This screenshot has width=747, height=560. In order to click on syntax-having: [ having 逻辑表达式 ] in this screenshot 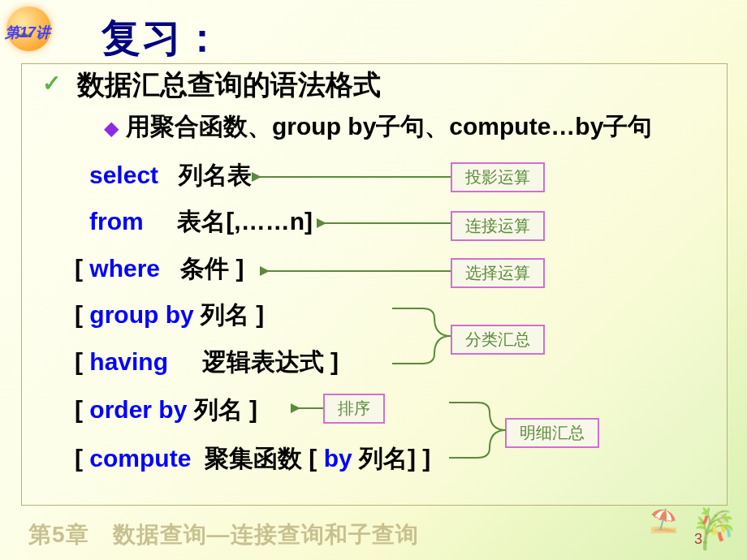, I will do `click(206, 362)`.